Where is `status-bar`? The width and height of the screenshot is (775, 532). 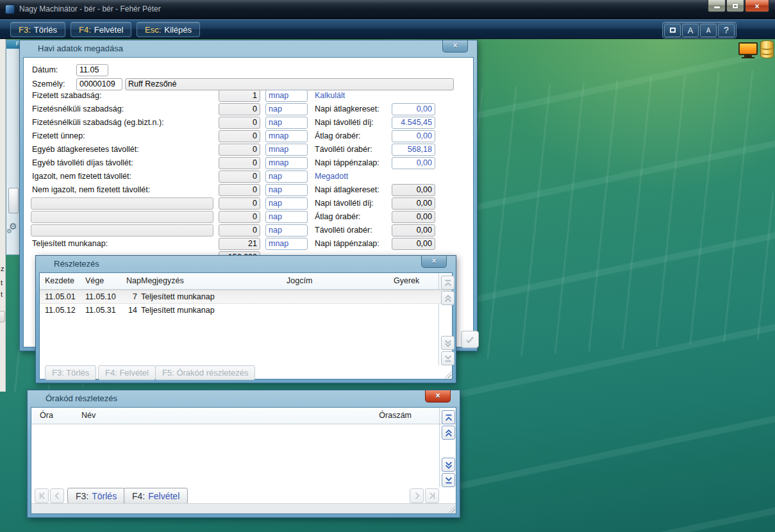
status-bar is located at coordinates (244, 508).